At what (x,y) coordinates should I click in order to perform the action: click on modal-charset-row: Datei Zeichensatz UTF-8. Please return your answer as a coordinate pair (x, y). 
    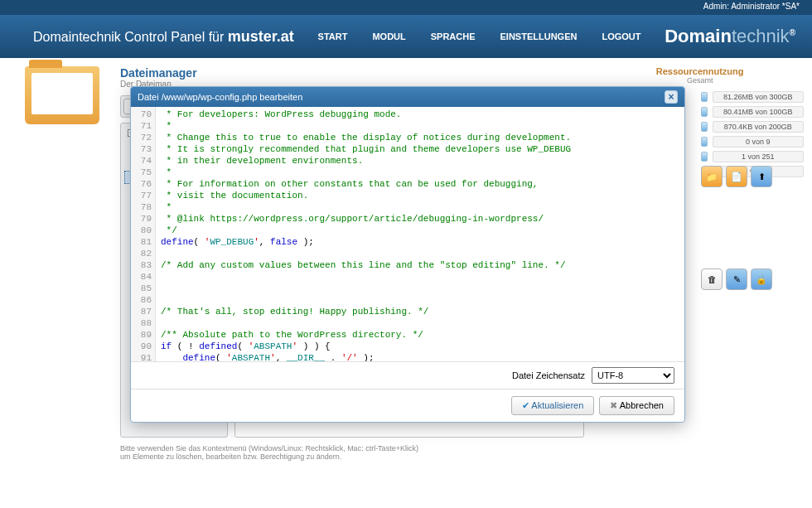
    Looking at the image, I should click on (408, 375).